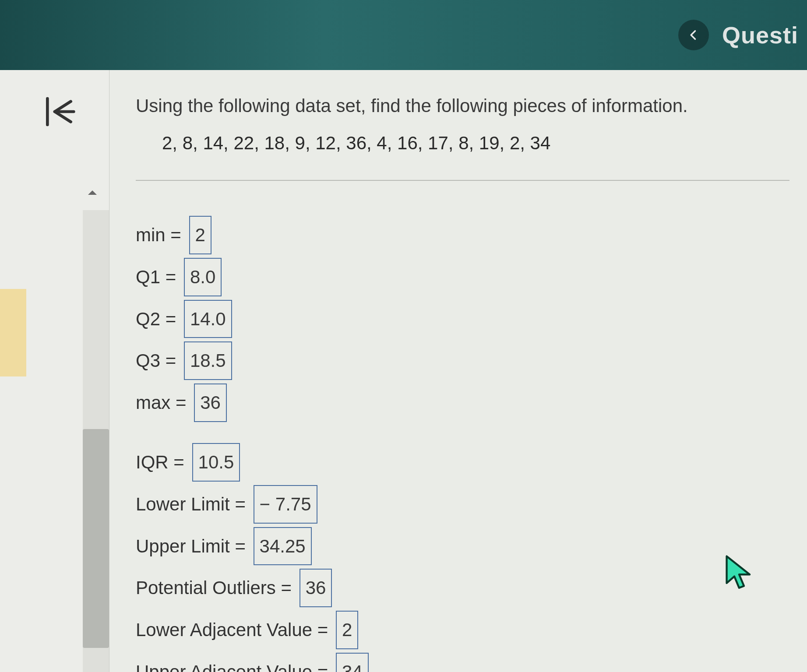 This screenshot has width=807, height=672. I want to click on collapse-left-icon, so click(59, 112).